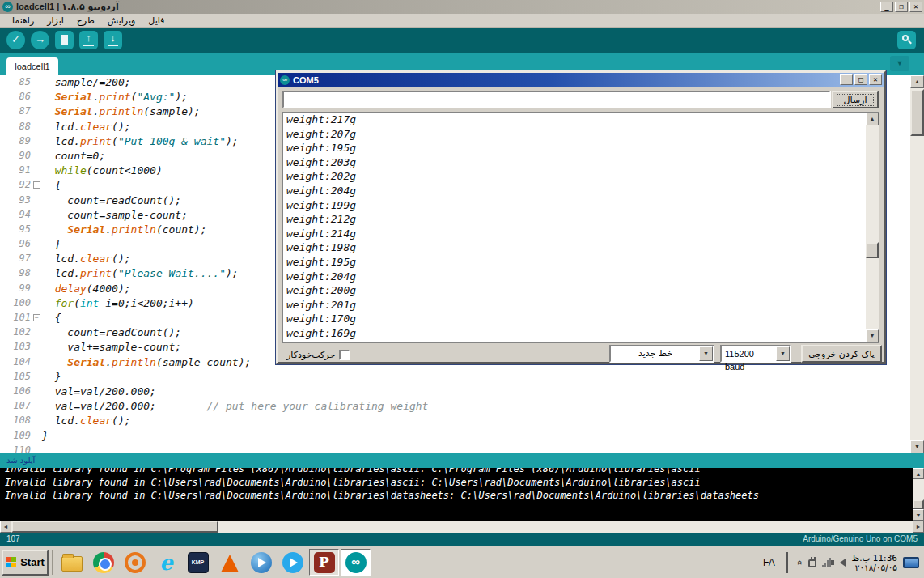 The width and height of the screenshot is (924, 578). I want to click on taskbar-kmplayer-button: KMP, so click(197, 562).